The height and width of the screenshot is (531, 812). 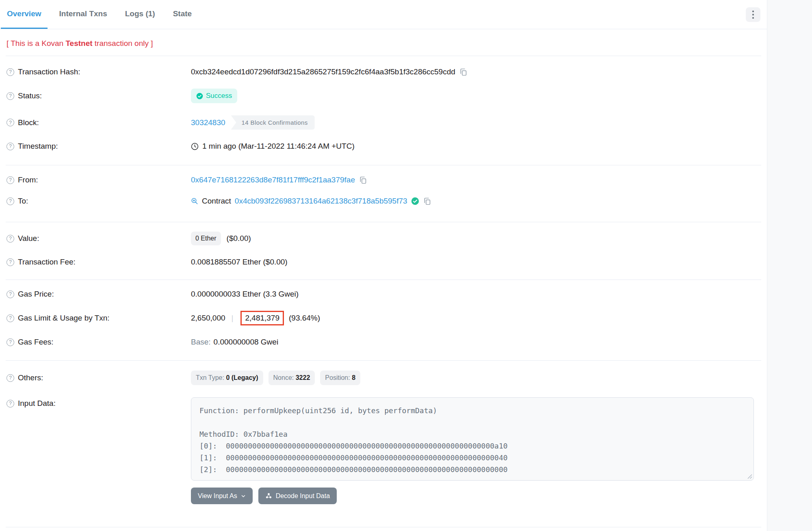 I want to click on testnet-notice: [ This is a Kovan Testnet transaction on…, so click(x=383, y=42).